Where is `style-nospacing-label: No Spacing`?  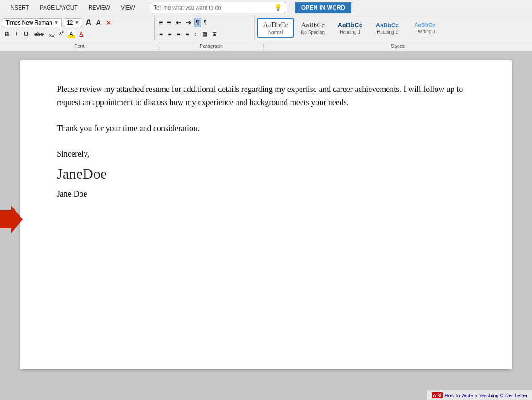
style-nospacing-label: No Spacing is located at coordinates (313, 33).